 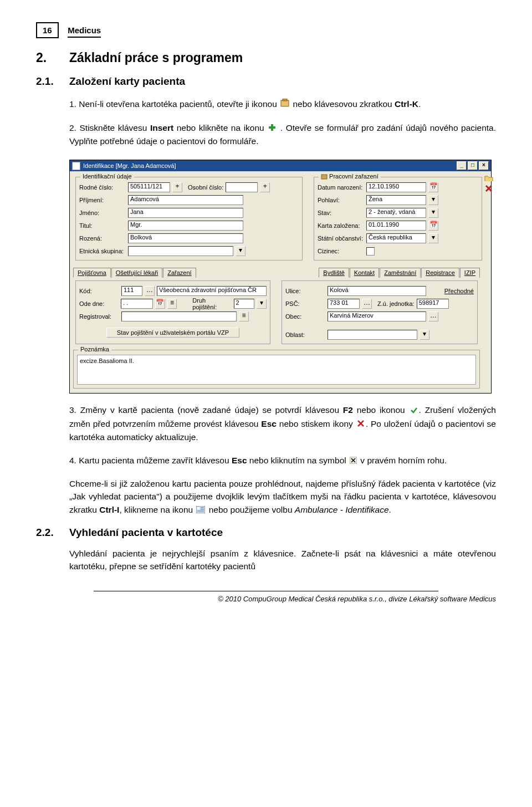 I want to click on tab-pojistovna: Pojišťovna, so click(x=92, y=273).